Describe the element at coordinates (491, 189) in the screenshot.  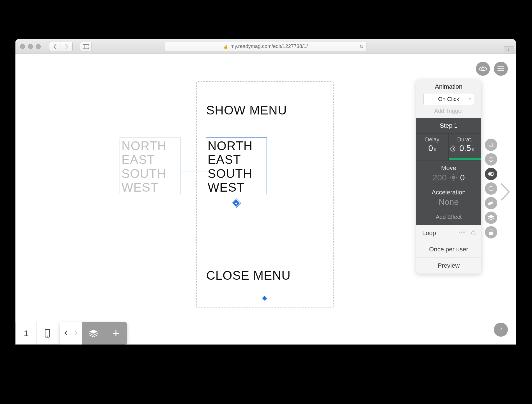
I see `rotate-tool-icon` at that location.